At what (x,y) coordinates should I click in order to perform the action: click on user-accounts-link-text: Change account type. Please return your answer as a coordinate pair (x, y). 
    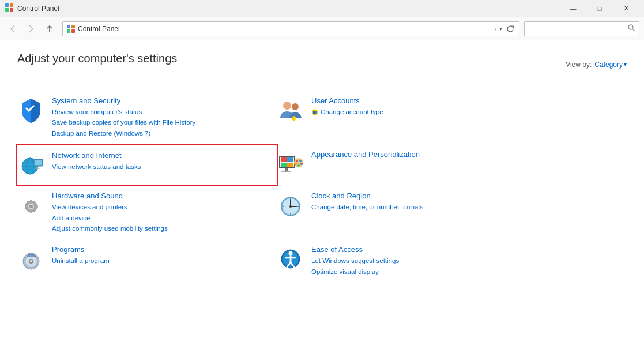
    Looking at the image, I should click on (352, 112).